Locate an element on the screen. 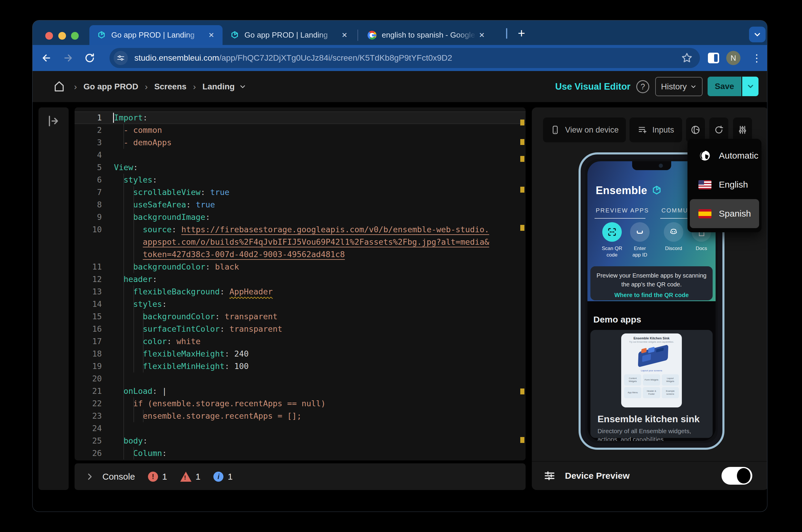 This screenshot has height=532, width=802. code-line: 18 flexibleMaxHeight: 240 is located at coordinates (300, 354).